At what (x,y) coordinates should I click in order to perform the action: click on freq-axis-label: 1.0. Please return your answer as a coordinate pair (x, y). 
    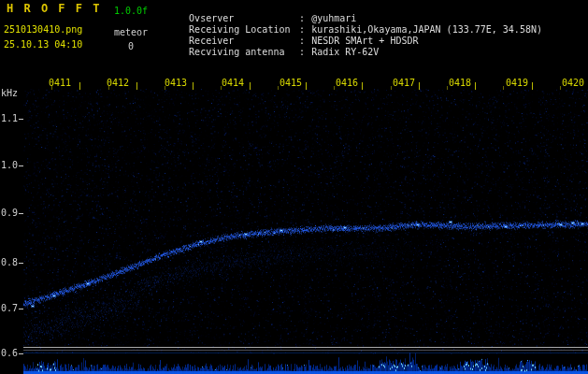
    Looking at the image, I should click on (9, 165).